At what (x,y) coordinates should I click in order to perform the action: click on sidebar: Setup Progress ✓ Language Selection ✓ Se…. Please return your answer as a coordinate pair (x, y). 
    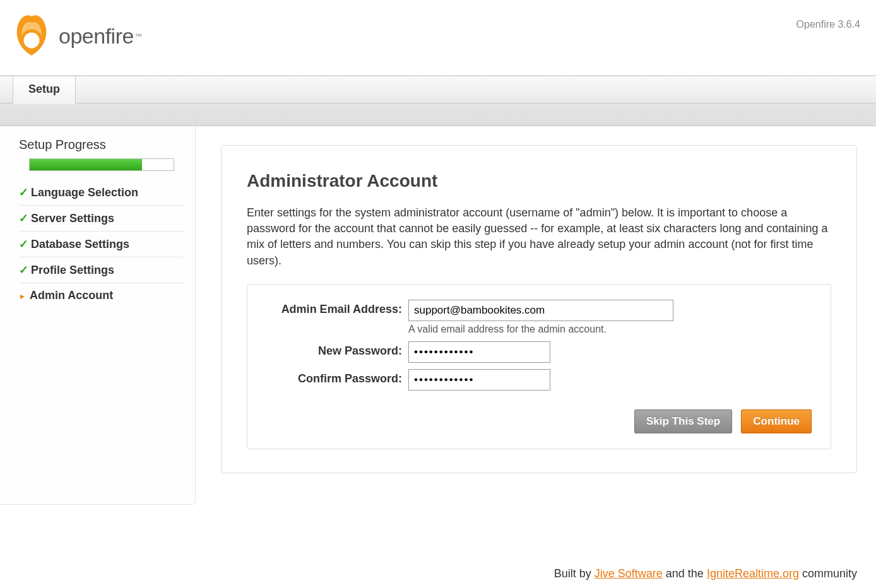
    Looking at the image, I should click on (98, 315).